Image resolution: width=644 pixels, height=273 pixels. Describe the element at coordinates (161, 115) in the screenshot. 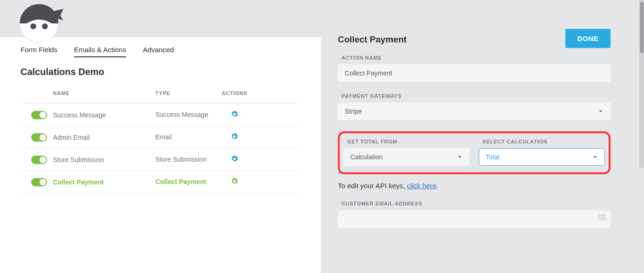

I see `table-row: Success Message Success Message` at that location.